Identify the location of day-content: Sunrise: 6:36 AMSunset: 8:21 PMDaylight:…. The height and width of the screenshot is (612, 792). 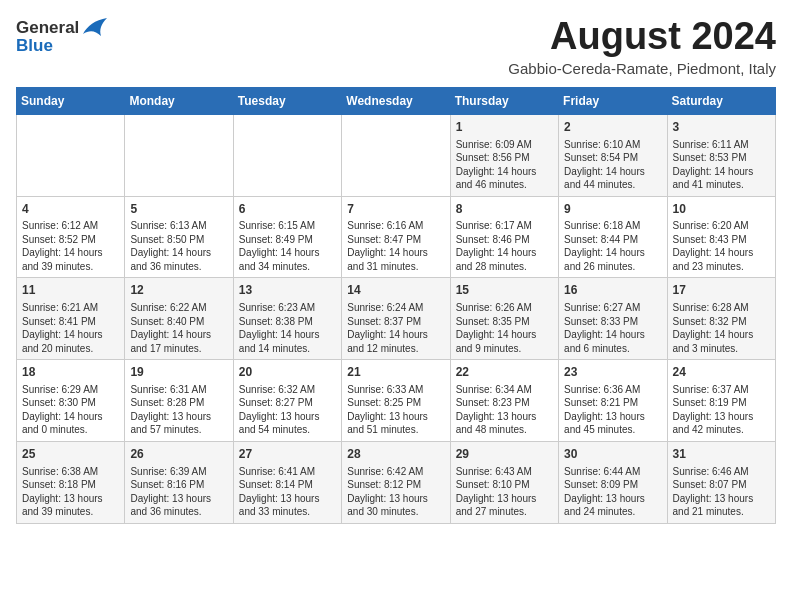
(612, 410).